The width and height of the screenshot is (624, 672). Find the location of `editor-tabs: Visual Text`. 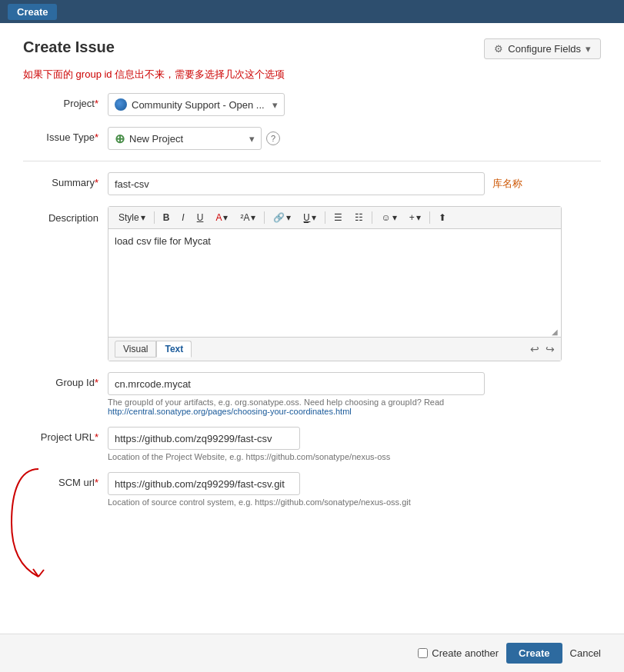

editor-tabs: Visual Text is located at coordinates (153, 349).